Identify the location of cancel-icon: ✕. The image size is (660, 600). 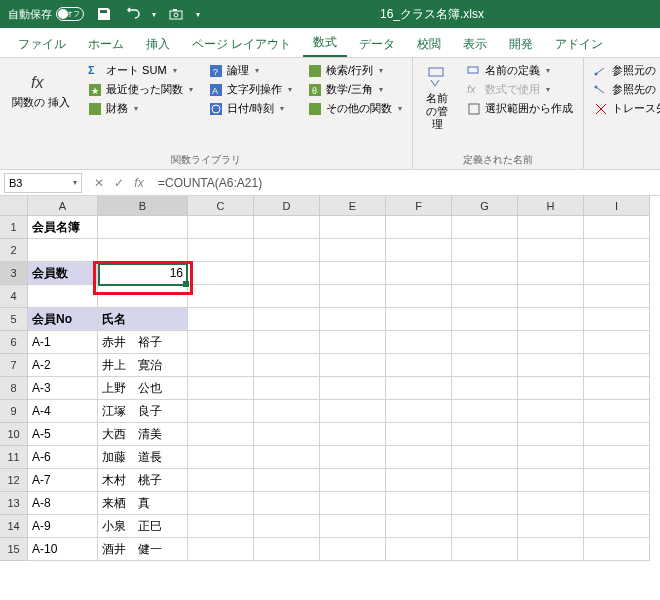
(99, 183).